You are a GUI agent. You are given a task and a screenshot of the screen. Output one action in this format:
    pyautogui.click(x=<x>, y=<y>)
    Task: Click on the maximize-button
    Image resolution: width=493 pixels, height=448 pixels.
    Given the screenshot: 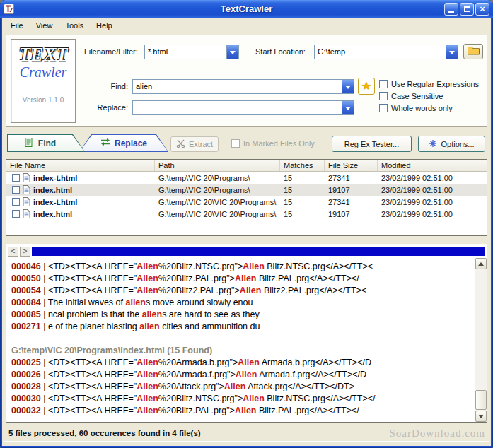 What is the action you would take?
    pyautogui.click(x=467, y=9)
    